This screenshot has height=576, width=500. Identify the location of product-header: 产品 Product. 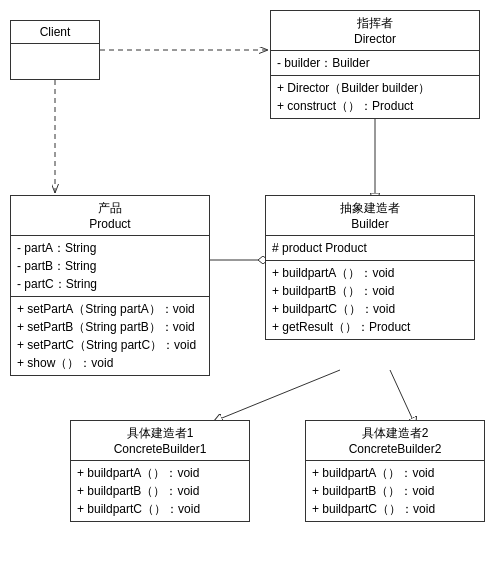
(110, 216).